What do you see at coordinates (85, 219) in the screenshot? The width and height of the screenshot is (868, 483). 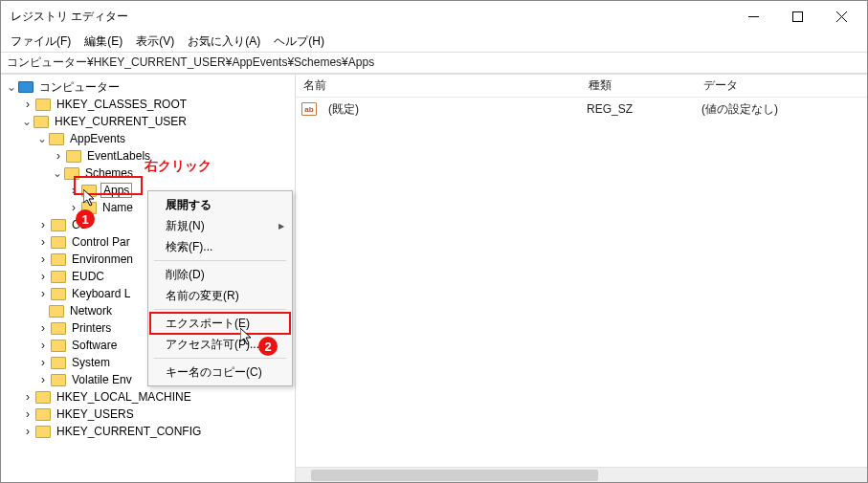 I see `annotation-step-1: 1` at bounding box center [85, 219].